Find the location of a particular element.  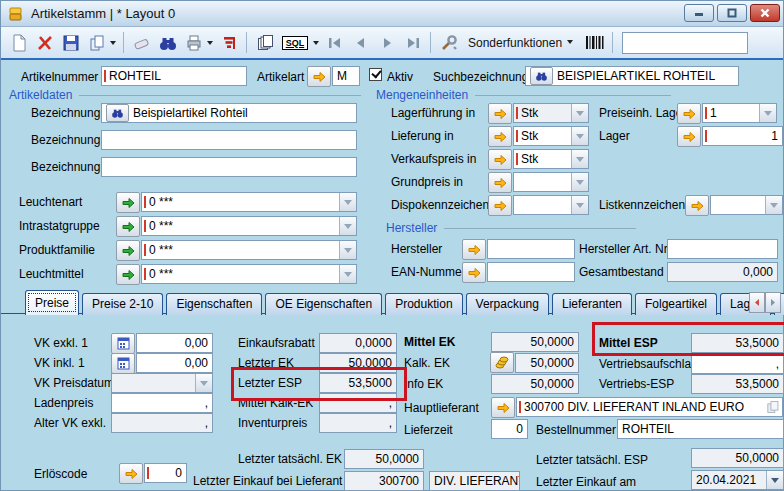

dispokennzeichen-dropdown is located at coordinates (580, 205).